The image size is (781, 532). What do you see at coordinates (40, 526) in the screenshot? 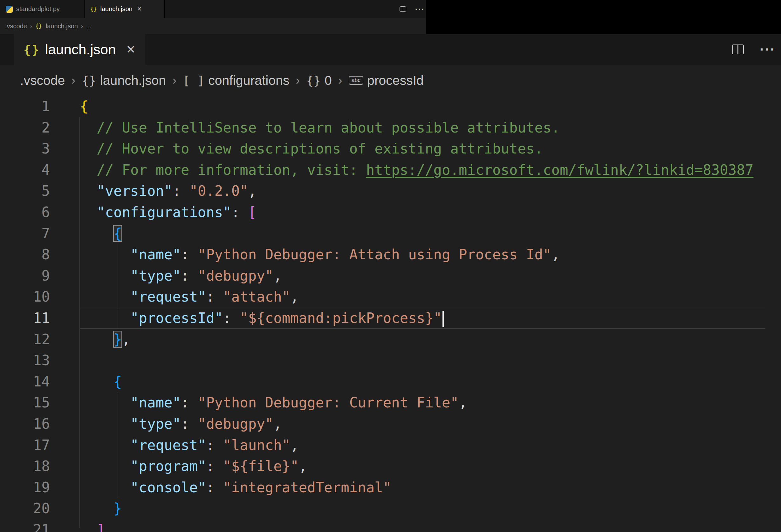
I see `line-number: 21` at bounding box center [40, 526].